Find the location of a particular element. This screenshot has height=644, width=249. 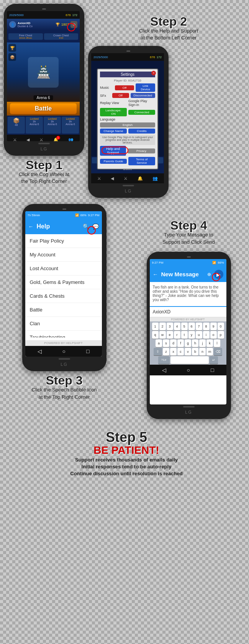

step1-label-area: Step 1 Click the Cog Wheel at the Top Ri… is located at coordinates (44, 172).